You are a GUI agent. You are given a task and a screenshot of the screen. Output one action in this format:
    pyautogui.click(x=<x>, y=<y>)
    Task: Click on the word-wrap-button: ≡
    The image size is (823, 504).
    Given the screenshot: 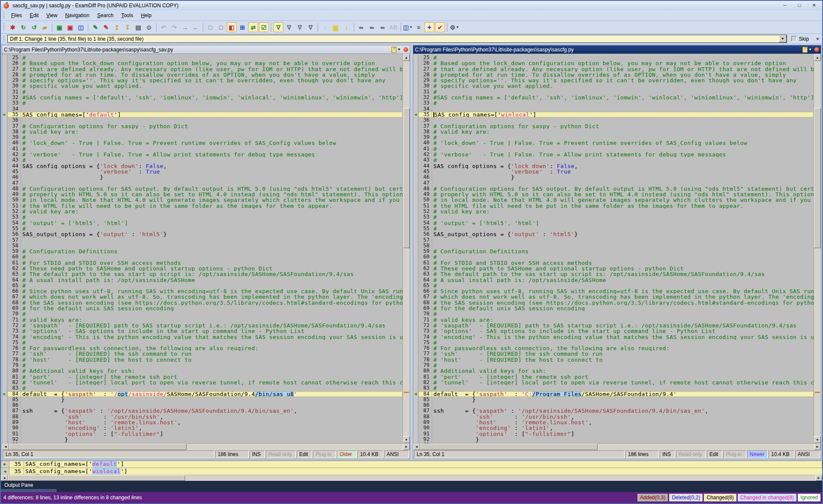 What is the action you would take?
    pyautogui.click(x=418, y=27)
    